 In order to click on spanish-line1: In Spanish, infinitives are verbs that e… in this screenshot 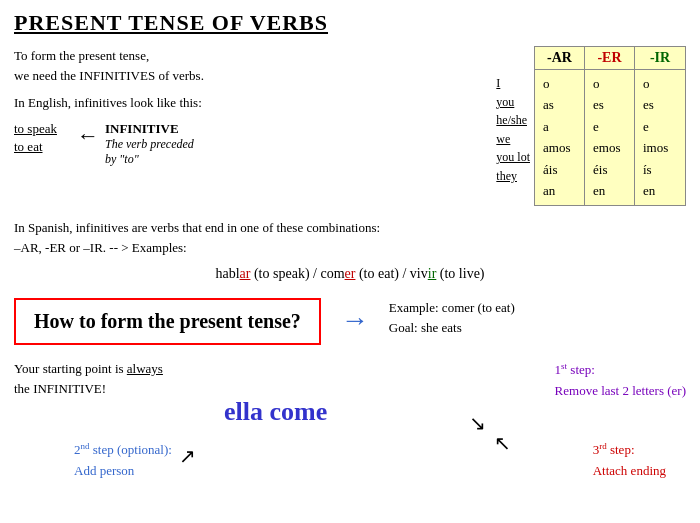, I will do `click(350, 228)`.